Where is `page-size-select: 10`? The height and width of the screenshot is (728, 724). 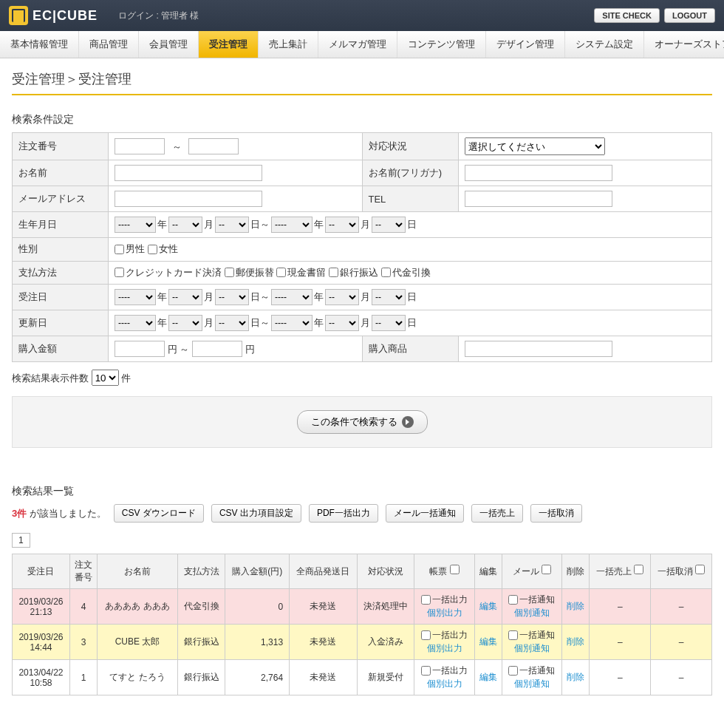
page-size-select: 10 is located at coordinates (105, 378).